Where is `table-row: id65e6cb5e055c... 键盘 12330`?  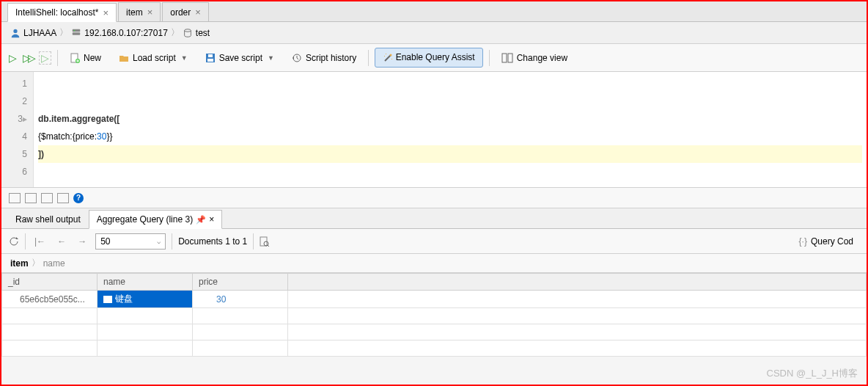
table-row: id65e6cb5e055c... 键盘 12330 is located at coordinates (434, 299).